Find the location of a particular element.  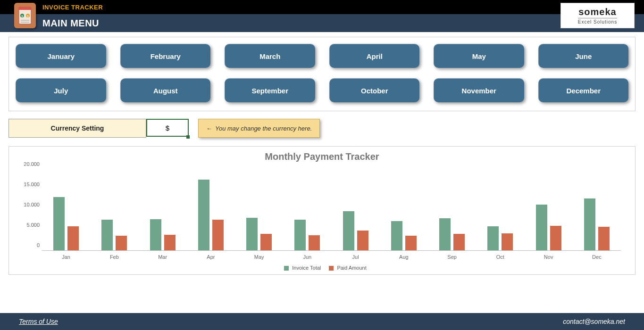

chart-column: May is located at coordinates (259, 210).